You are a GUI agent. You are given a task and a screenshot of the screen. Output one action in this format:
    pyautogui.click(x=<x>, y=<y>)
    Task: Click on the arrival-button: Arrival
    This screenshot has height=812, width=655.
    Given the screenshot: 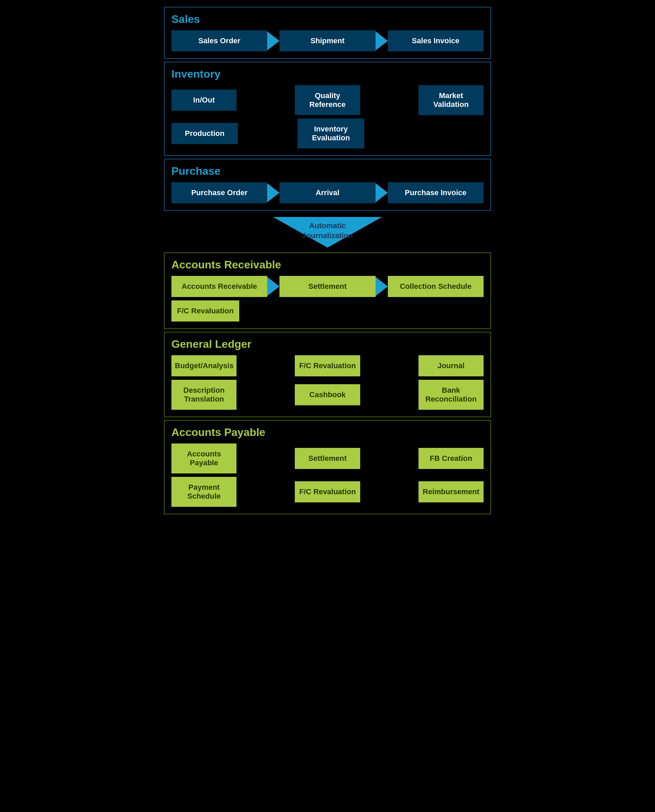 What is the action you would take?
    pyautogui.click(x=328, y=193)
    